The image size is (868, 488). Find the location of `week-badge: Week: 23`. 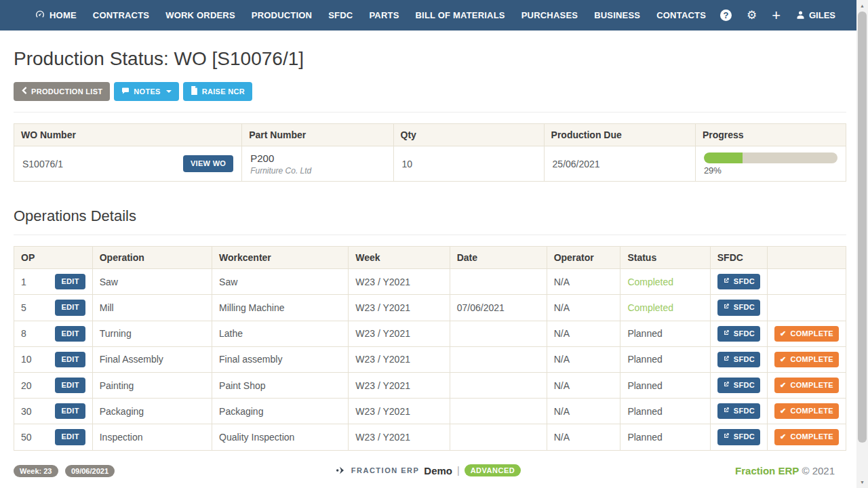

week-badge: Week: 23 is located at coordinates (36, 471).